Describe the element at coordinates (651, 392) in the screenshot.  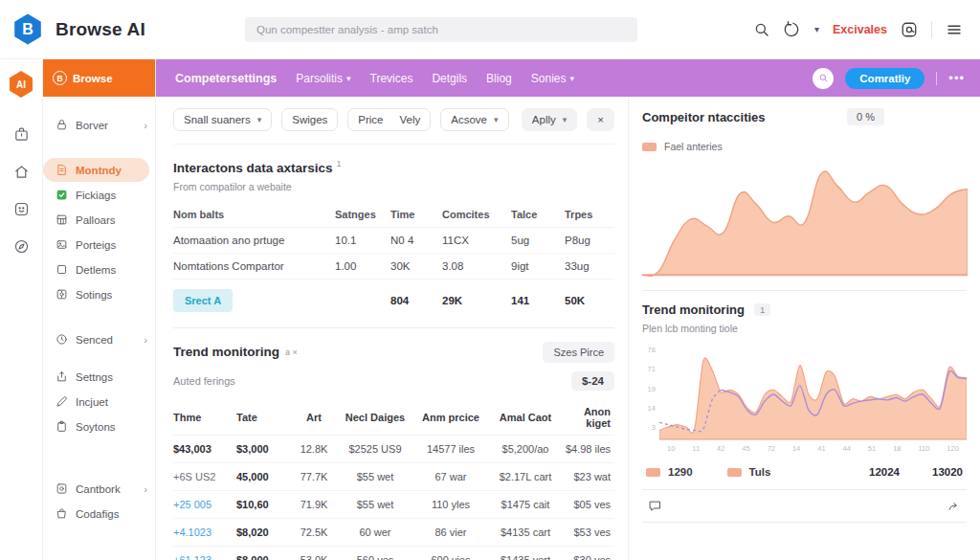
I see `y-axis-labels: 787119143` at that location.